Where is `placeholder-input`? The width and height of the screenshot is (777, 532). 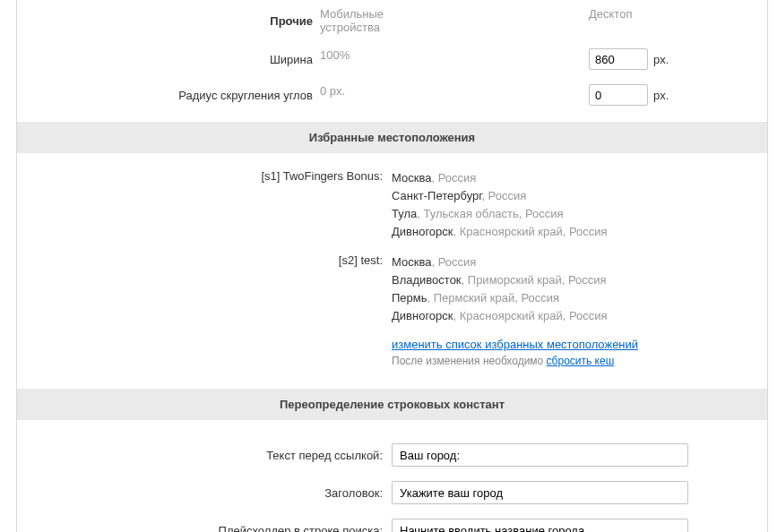 placeholder-input is located at coordinates (540, 525).